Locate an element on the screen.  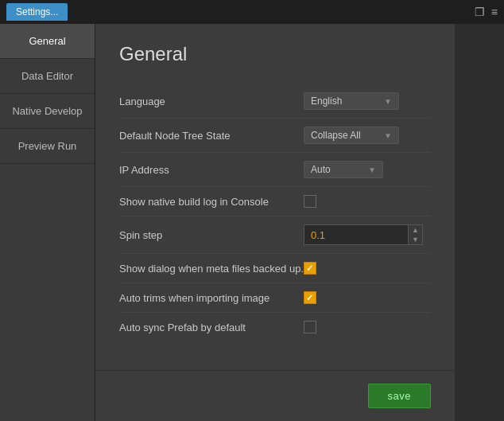
language-value: English is located at coordinates (326, 101).